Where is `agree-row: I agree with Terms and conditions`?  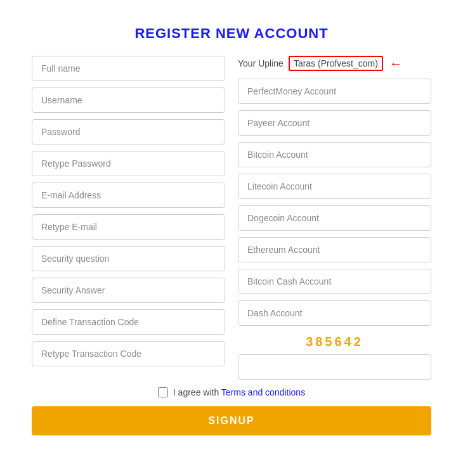
agree-row: I agree with Terms and conditions is located at coordinates (232, 392).